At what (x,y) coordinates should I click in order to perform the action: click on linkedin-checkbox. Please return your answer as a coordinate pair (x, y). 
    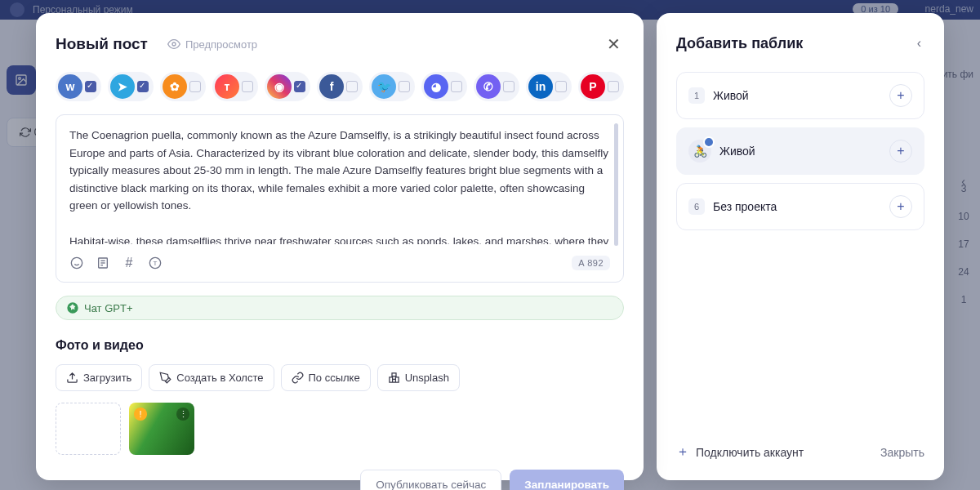
    Looking at the image, I should click on (561, 87).